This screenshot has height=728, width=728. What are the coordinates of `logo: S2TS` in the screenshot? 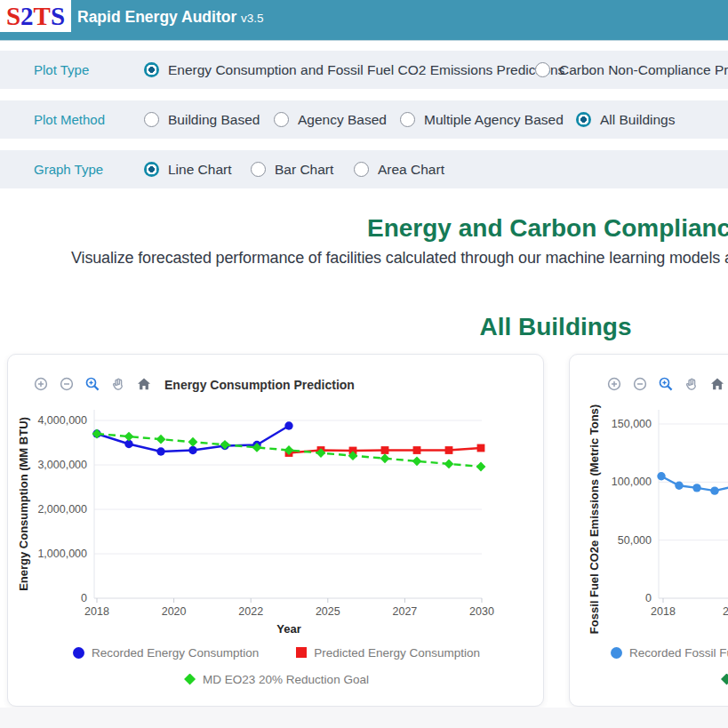 It's located at (36, 16).